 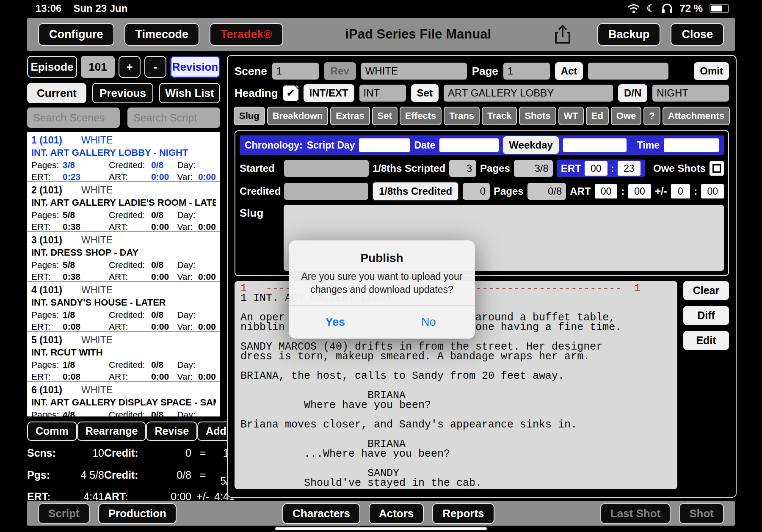 I want to click on scene-list-item-5: 5 (101) WHITE INT. RCUT WITH Pages:1/8 C…, so click(x=124, y=357).